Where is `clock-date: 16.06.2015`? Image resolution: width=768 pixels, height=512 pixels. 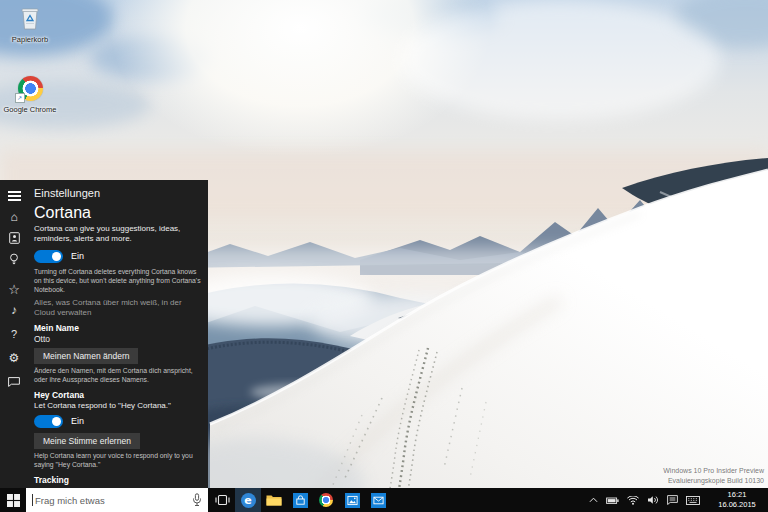 clock-date: 16.06.2015 is located at coordinates (737, 505).